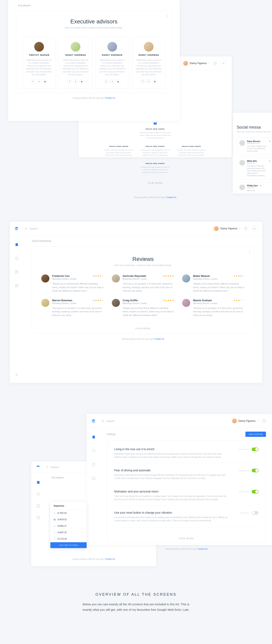 The width and height of the screenshot is (272, 644). I want to click on setting-desc: Attending a trade show can be a very eff…, so click(170, 456).